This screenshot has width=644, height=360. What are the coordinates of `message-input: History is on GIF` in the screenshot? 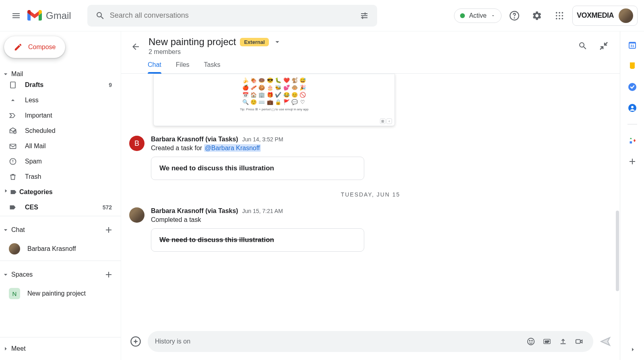 It's located at (370, 341).